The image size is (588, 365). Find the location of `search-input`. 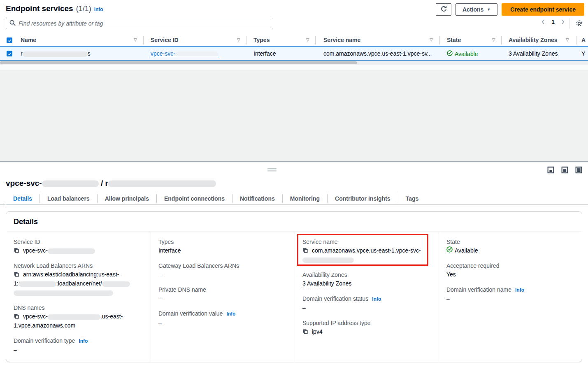

search-input is located at coordinates (144, 23).